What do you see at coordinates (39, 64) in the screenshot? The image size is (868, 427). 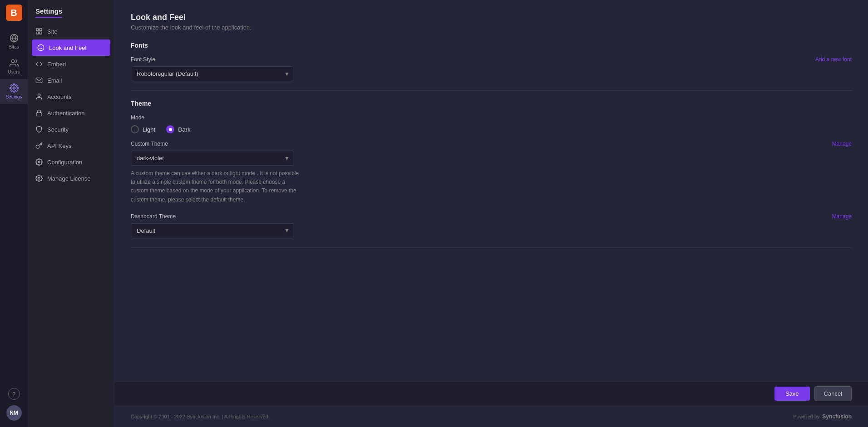 I see `embed-icon` at bounding box center [39, 64].